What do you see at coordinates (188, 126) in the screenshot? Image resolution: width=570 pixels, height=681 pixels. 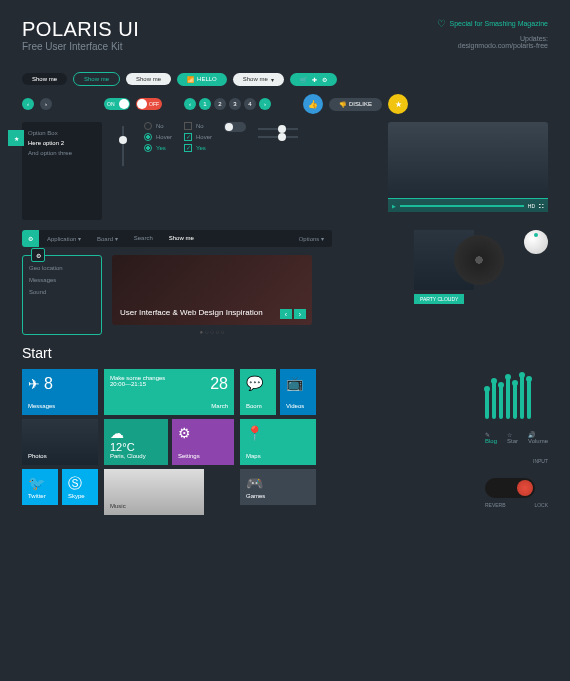 I see `check-no` at bounding box center [188, 126].